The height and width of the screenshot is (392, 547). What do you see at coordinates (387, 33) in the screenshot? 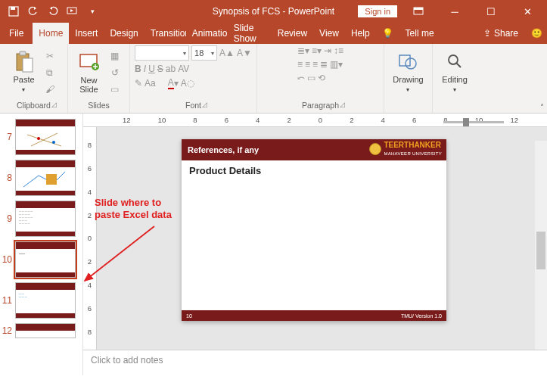
I see `tell-me-bulb-icon: 💡` at bounding box center [387, 33].